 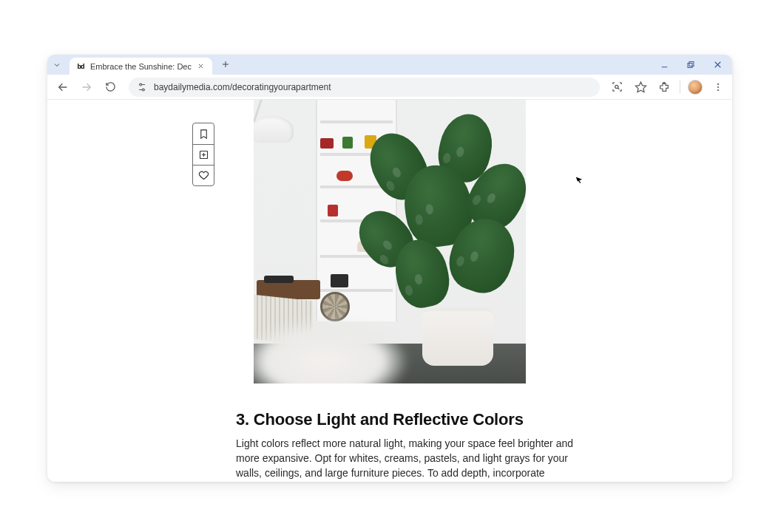 What do you see at coordinates (695, 87) in the screenshot?
I see `profile-avatar` at bounding box center [695, 87].